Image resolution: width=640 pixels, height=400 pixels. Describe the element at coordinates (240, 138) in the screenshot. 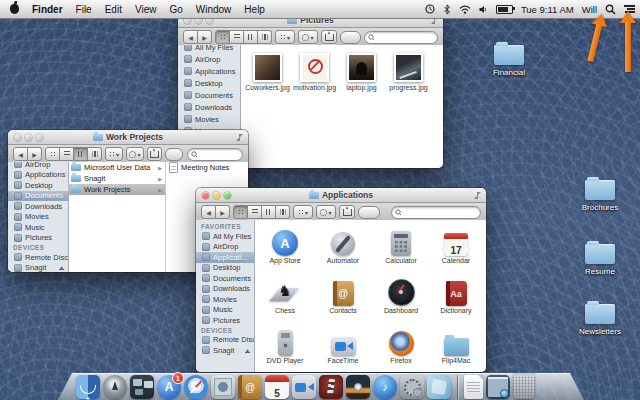

I see `fullscreen-button` at that location.